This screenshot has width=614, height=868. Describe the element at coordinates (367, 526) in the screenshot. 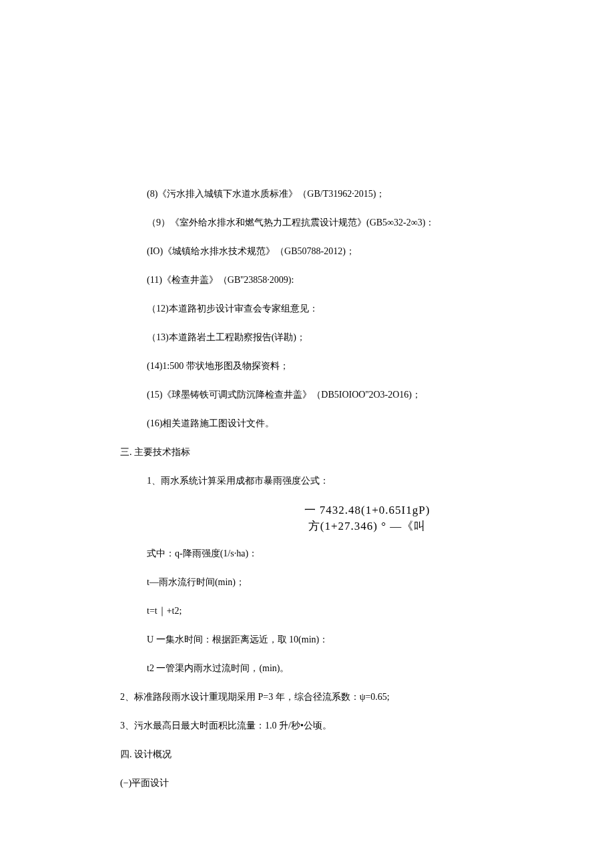

I see `formula-line-2: 方(1+27.346) ° —《叫` at that location.